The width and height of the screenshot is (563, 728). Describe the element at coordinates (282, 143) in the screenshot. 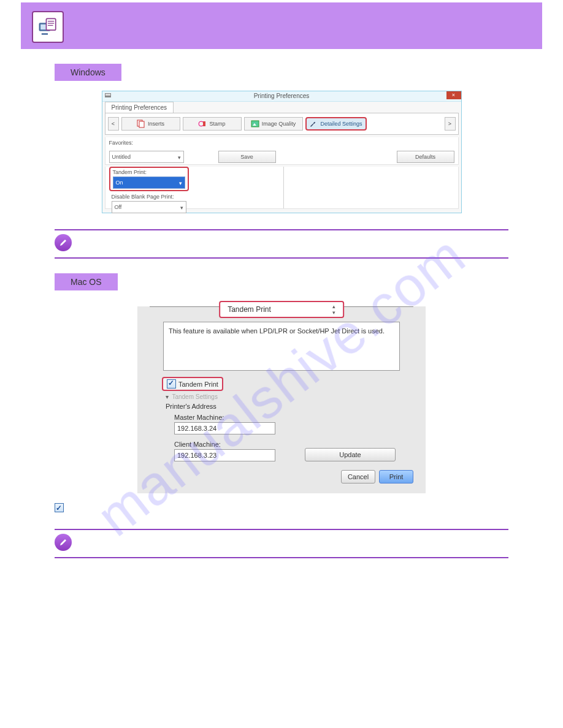

I see `favorites-label: Favorites:` at that location.